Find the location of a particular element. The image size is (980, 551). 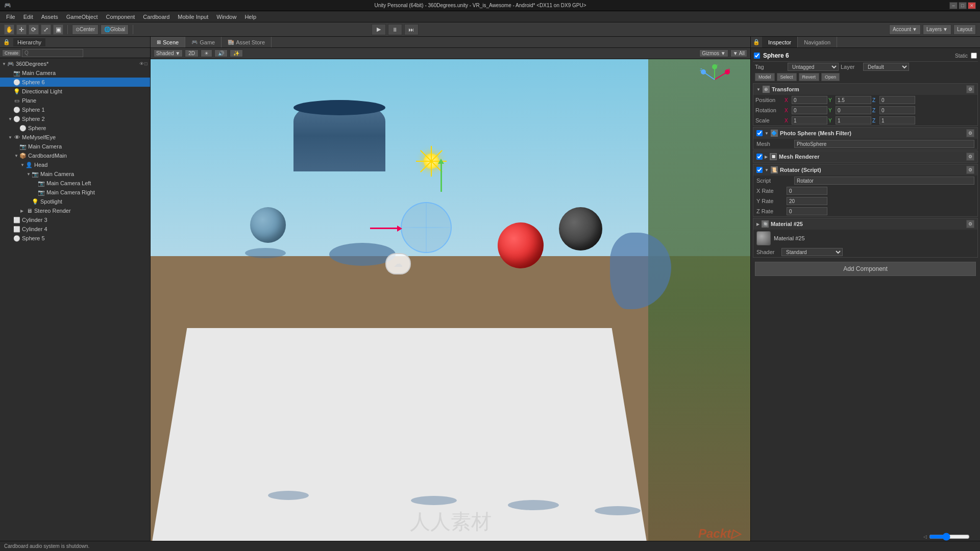

rotation-x is located at coordinates (810, 110).